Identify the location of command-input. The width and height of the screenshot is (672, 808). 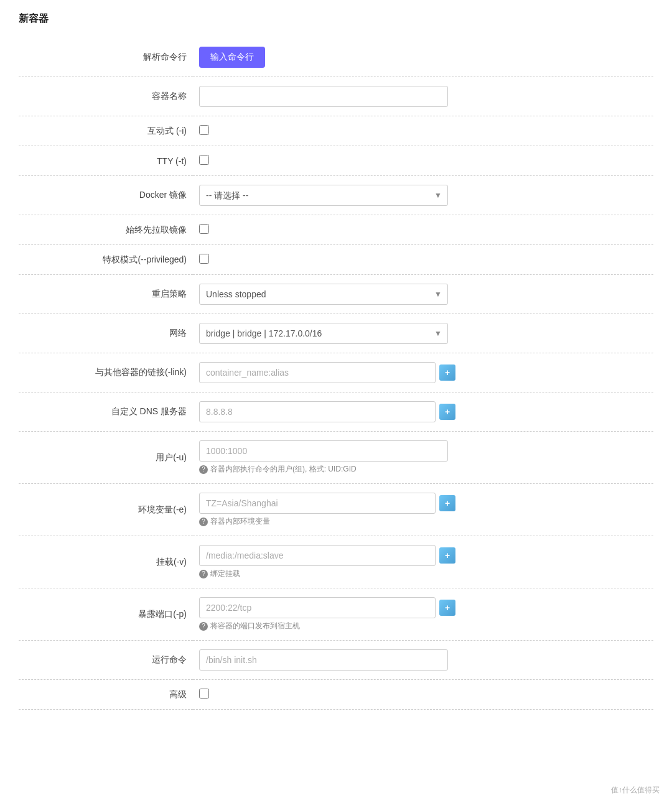
(324, 660).